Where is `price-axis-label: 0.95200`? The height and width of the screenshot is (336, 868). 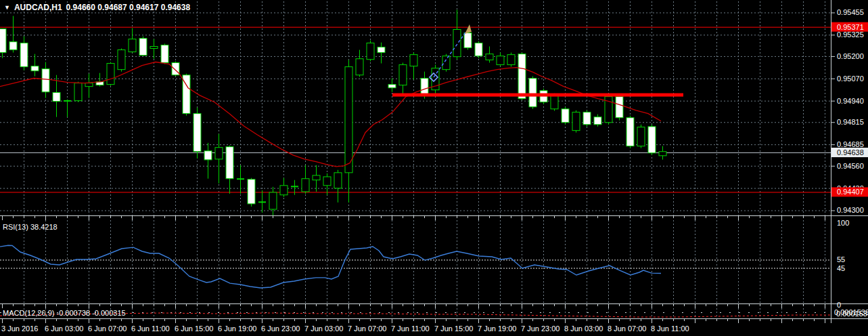
price-axis-label: 0.95200 is located at coordinates (850, 56).